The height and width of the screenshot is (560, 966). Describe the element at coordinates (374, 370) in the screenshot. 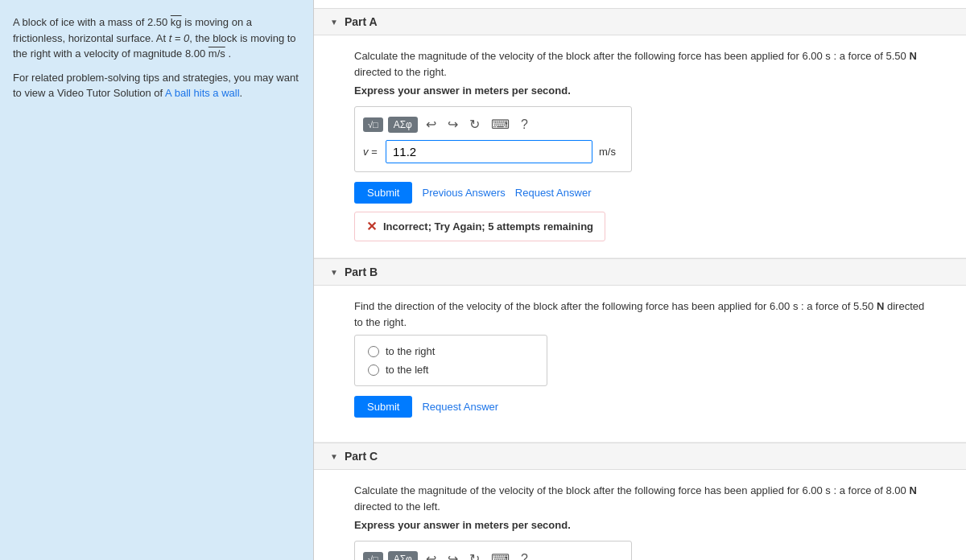

I see `radio-left` at that location.